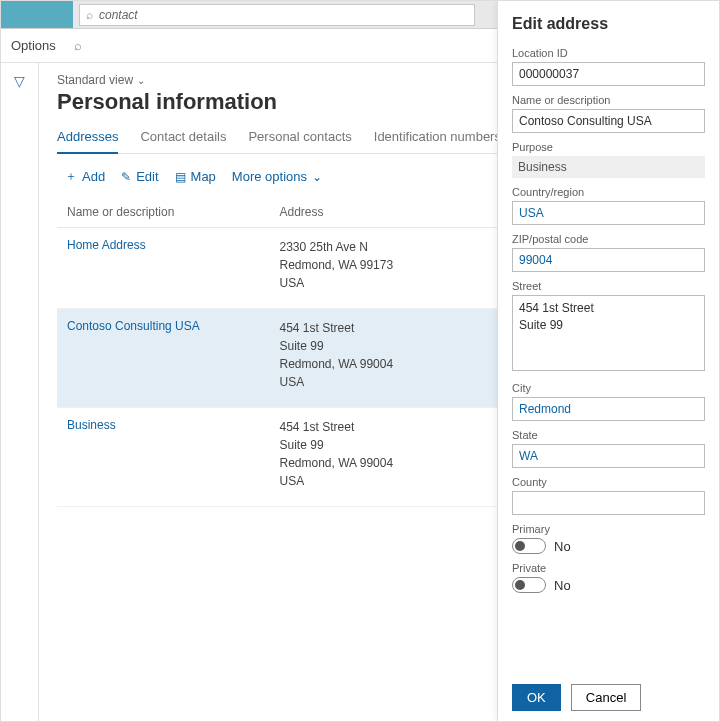 The width and height of the screenshot is (720, 722). I want to click on input-zip, so click(608, 260).